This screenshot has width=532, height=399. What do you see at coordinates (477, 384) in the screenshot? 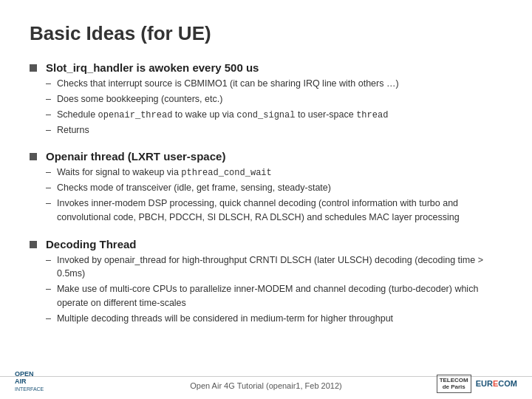
I see `logo-right: TELECOMde Paris EURECOM` at bounding box center [477, 384].